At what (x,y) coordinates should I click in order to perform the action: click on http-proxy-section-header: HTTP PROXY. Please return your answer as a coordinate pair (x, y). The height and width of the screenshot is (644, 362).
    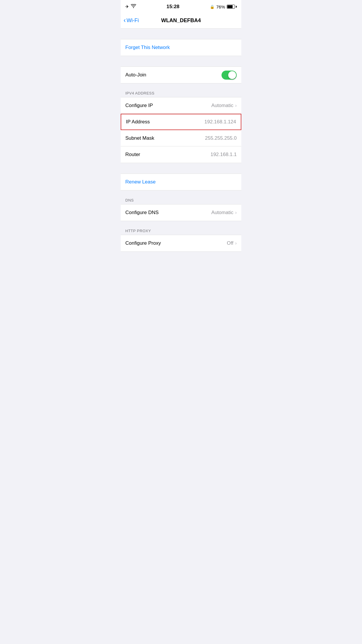
    Looking at the image, I should click on (181, 230).